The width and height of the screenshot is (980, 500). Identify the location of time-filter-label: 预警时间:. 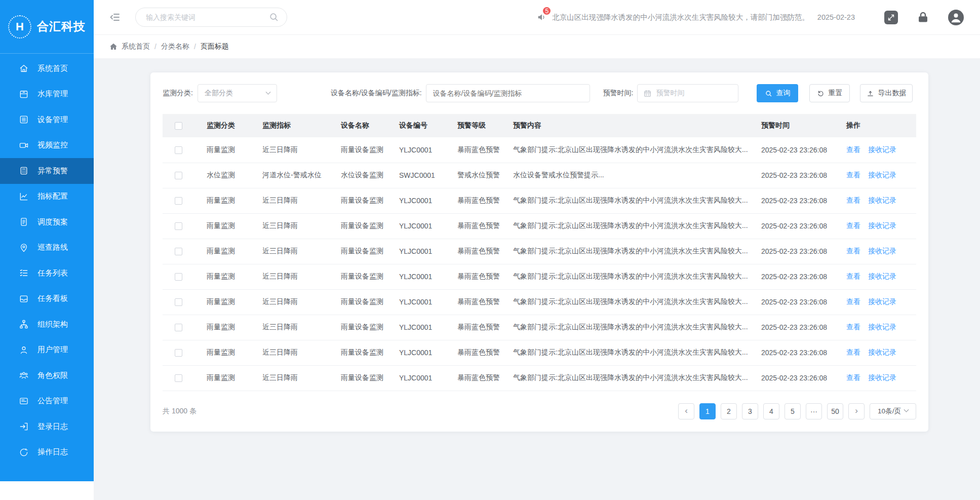
(618, 93).